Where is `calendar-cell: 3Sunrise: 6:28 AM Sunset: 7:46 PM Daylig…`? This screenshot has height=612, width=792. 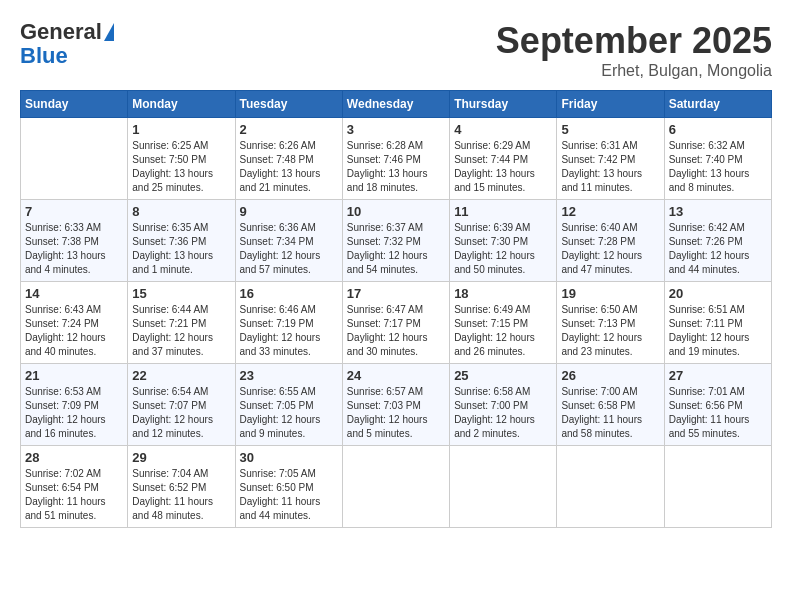
calendar-cell: 3Sunrise: 6:28 AM Sunset: 7:46 PM Daylig… is located at coordinates (396, 159).